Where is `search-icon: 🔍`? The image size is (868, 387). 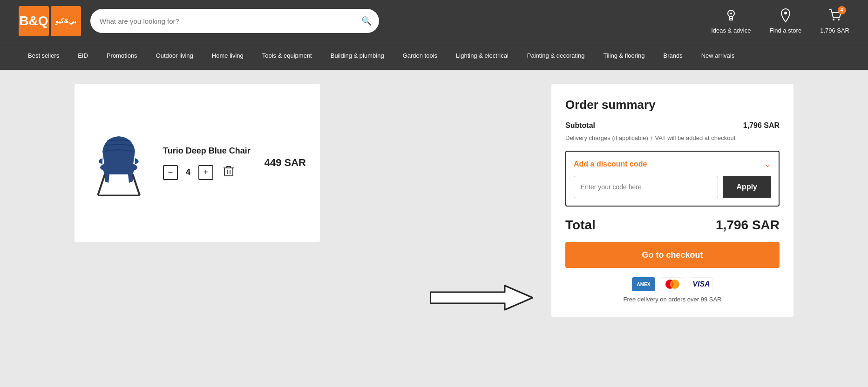 search-icon: 🔍 is located at coordinates (366, 21).